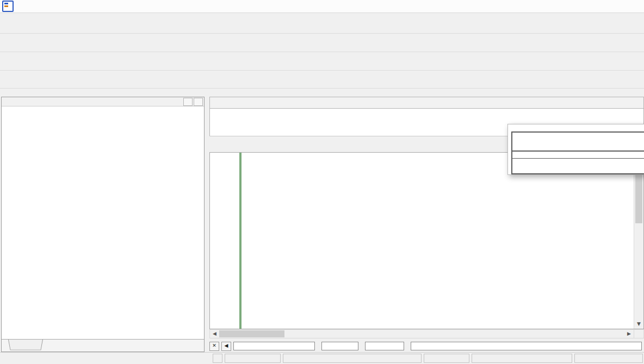 The image size is (644, 364). What do you see at coordinates (322, 23) in the screenshot?
I see `toolbar-standard` at bounding box center [322, 23].